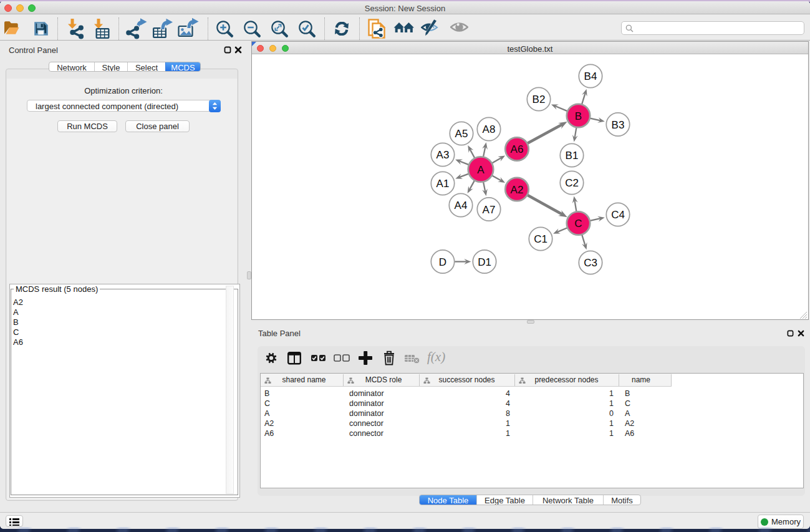  Describe the element at coordinates (591, 76) in the screenshot. I see `svg-text: B4` at that location.